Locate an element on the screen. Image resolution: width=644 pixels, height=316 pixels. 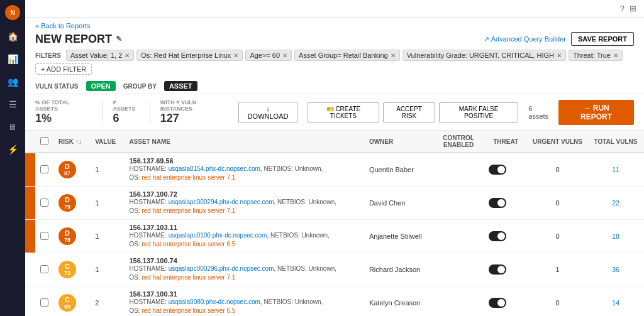
remove-filter-asset-value: ✕ is located at coordinates (127, 55).